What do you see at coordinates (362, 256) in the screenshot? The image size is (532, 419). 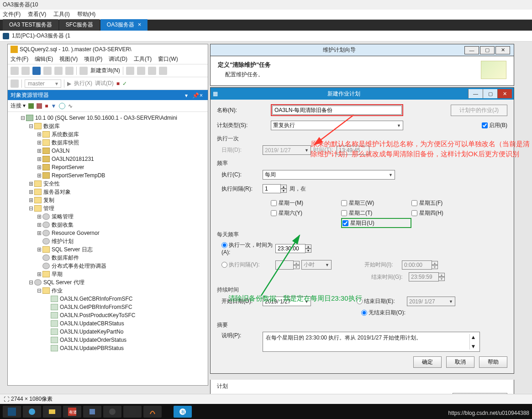 I see `daily-frequency-group: 每天频率 执行一次，时间为(A): ▲▼ 执行间隔(V): ▲▼ 小时▼` at bounding box center [362, 256].